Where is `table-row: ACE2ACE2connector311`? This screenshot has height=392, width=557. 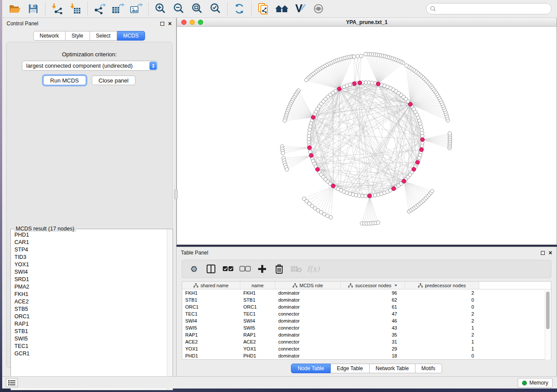 table-row: ACE2ACE2connector311 is located at coordinates (367, 342).